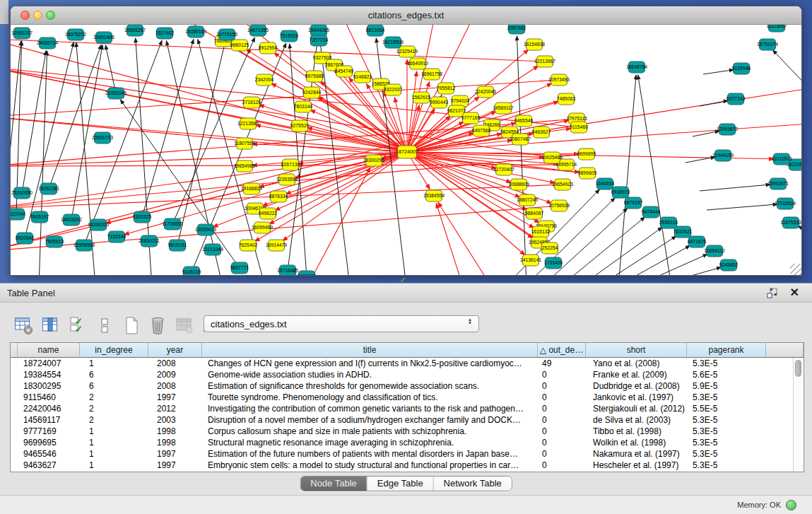 The width and height of the screenshot is (812, 514). I want to click on network-node: 1733426, so click(554, 263).